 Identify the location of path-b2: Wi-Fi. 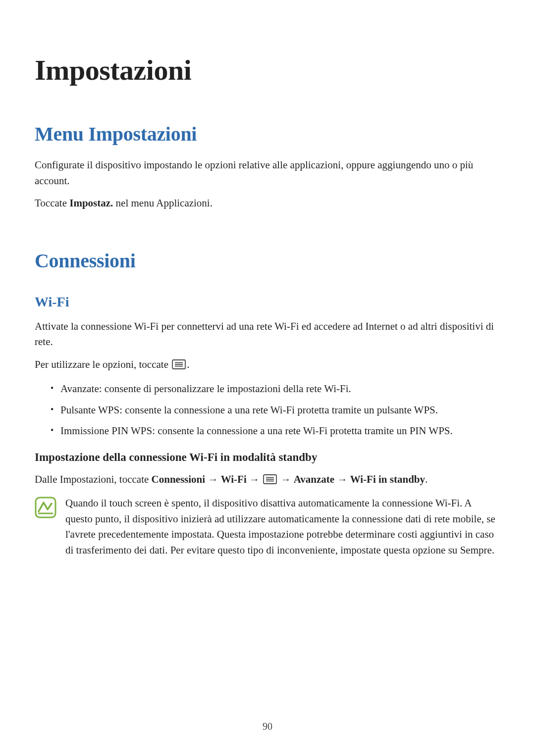
(234, 479).